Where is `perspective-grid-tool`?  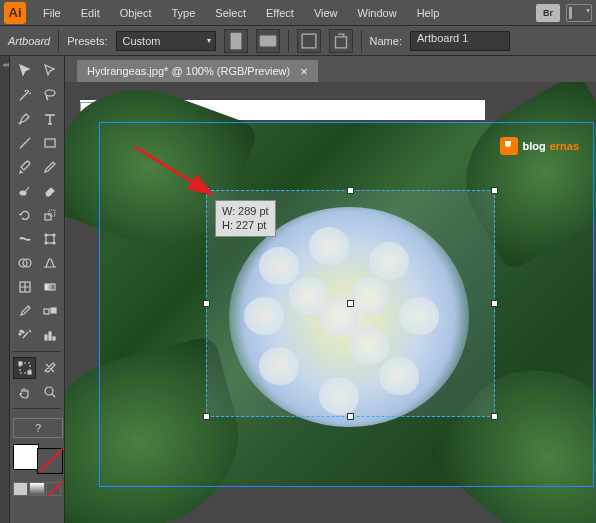
perspective-grid-tool is located at coordinates (50, 263).